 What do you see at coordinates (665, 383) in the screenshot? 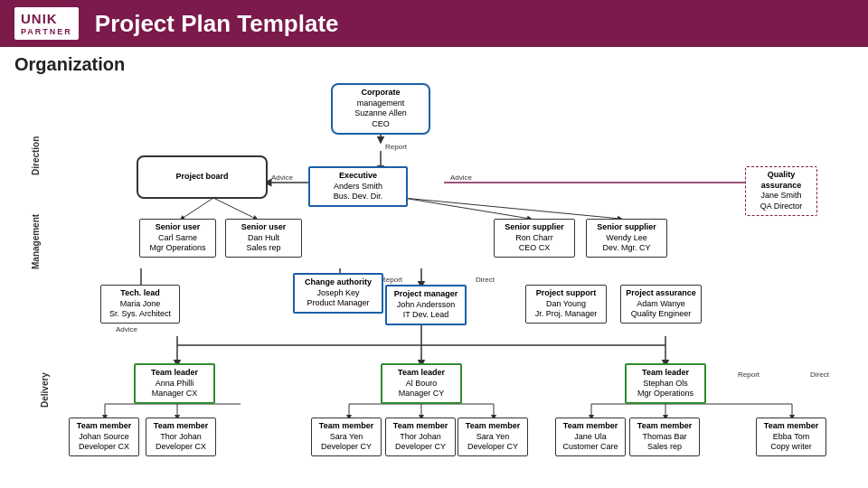
I see `team-leader-3-box: Team leader Stephan Ols Mgr Operations` at bounding box center [665, 383].